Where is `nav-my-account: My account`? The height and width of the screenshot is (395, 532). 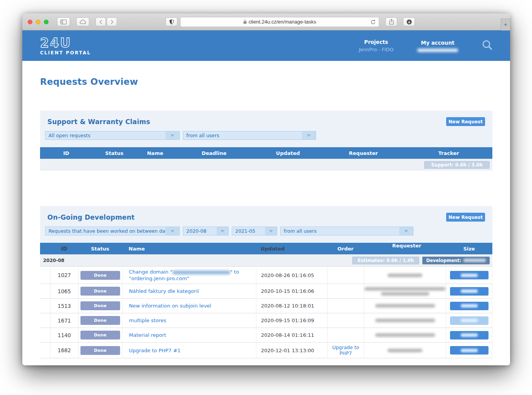 nav-my-account: My account is located at coordinates (438, 46).